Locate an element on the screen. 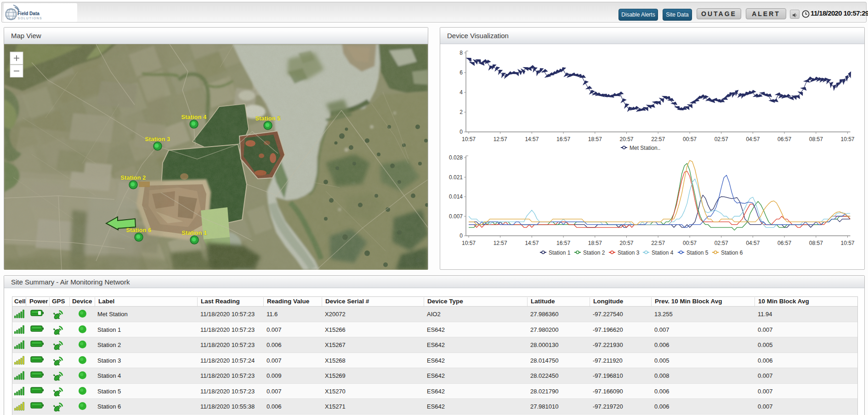 This screenshot has width=868, height=415. svg-text: Field Data is located at coordinates (28, 14).